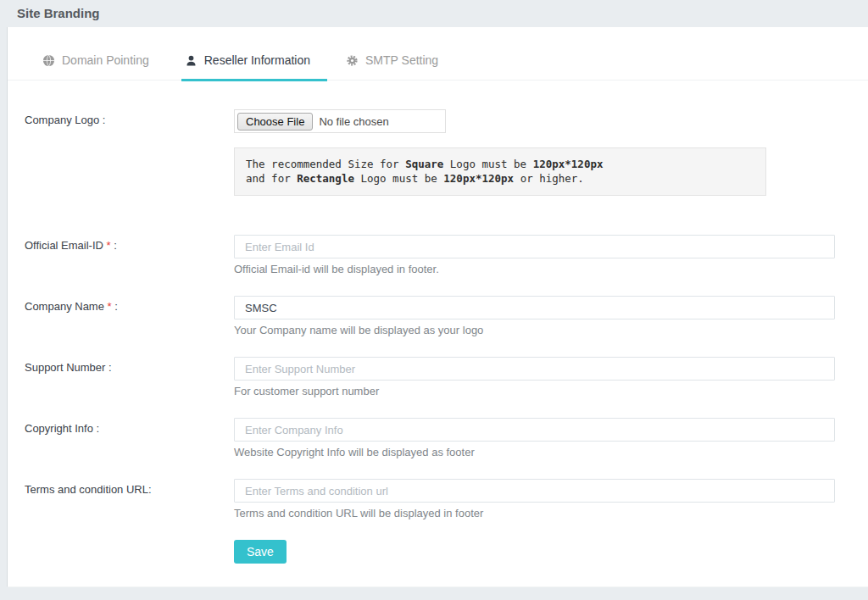  What do you see at coordinates (353, 61) in the screenshot?
I see `gear-icon` at bounding box center [353, 61].